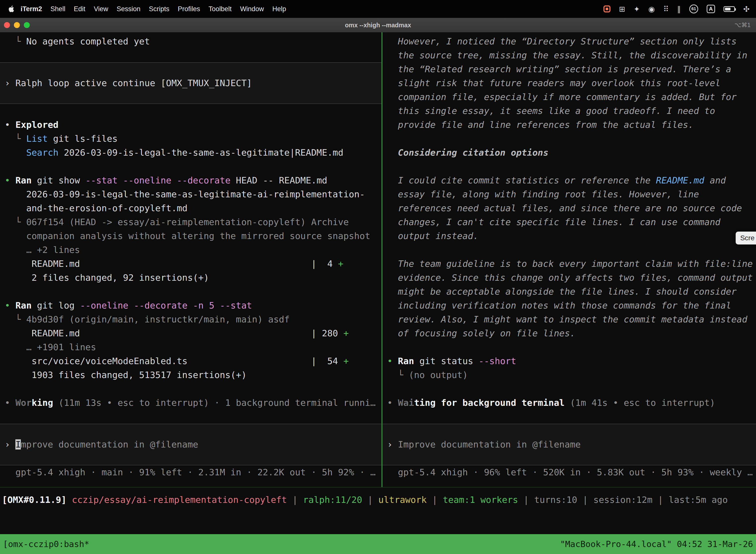 Image resolution: width=756 pixels, height=554 pixels. What do you see at coordinates (569, 83) in the screenshot?
I see `terminal-line: slight risk that future readers may over…` at bounding box center [569, 83].